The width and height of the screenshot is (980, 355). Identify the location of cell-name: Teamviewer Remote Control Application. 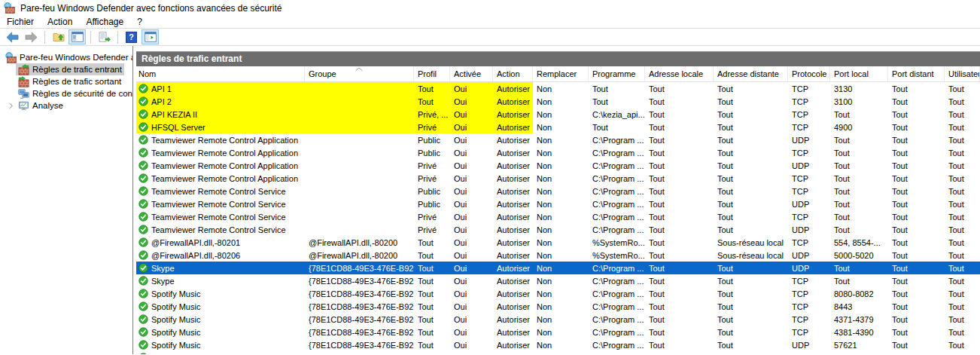
(221, 140).